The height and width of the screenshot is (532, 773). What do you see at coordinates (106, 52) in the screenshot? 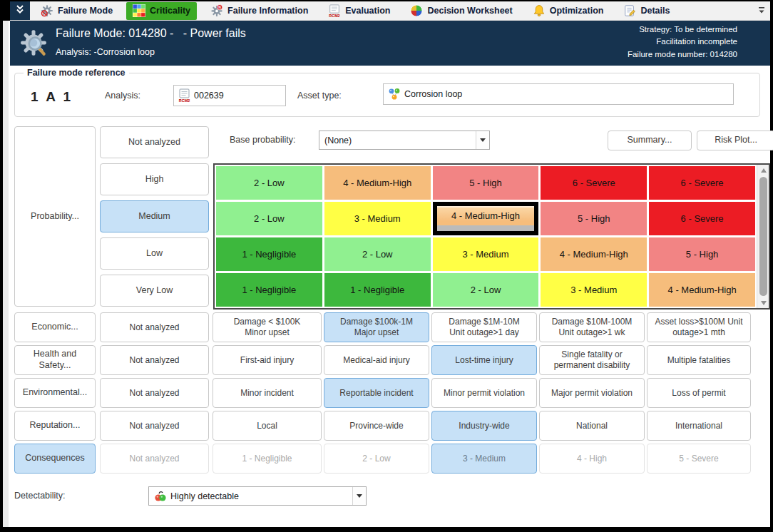
I see `page-subtitle: Analysis: -Corrosion loop` at bounding box center [106, 52].